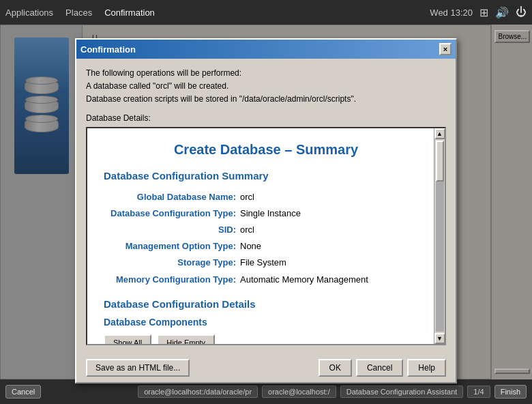  What do you see at coordinates (266, 239) in the screenshot?
I see `summary-table: Global Database Name: orcl Database Conf…` at bounding box center [266, 239].